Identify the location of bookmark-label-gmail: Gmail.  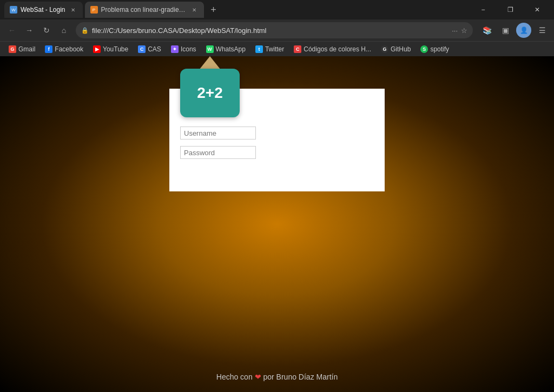
(27, 49).